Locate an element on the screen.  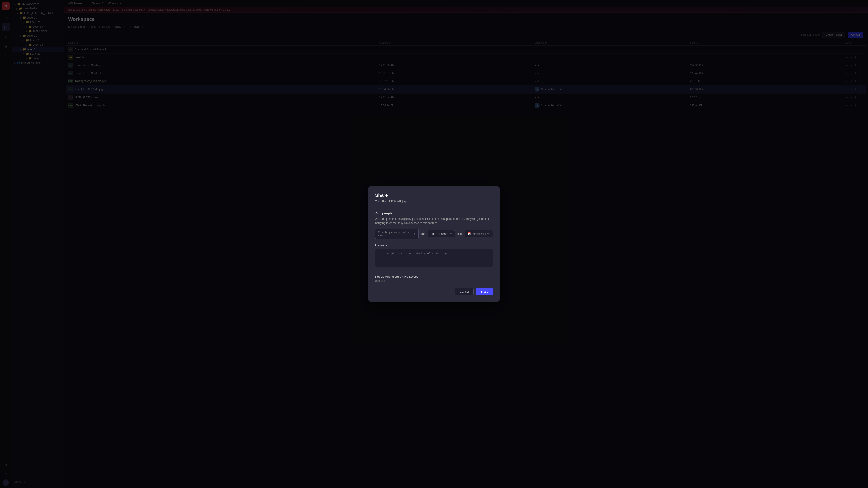
until-label: until is located at coordinates (460, 234).